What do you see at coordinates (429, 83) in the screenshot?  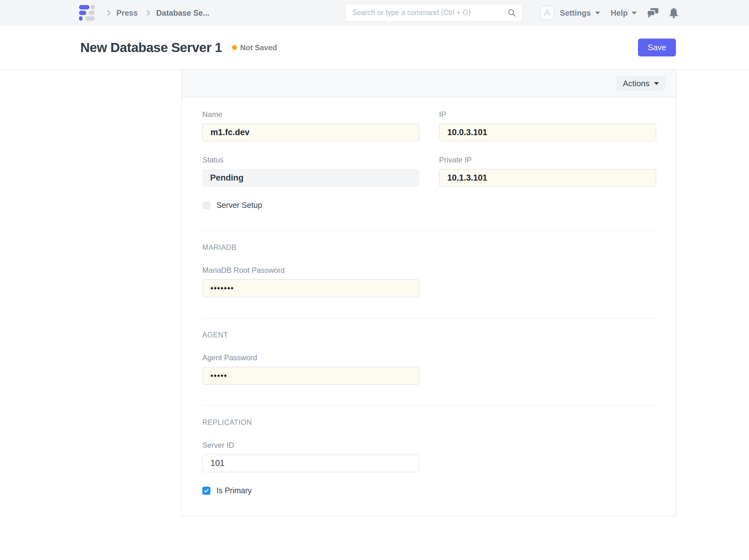 I see `form-toolbar: Actions` at bounding box center [429, 83].